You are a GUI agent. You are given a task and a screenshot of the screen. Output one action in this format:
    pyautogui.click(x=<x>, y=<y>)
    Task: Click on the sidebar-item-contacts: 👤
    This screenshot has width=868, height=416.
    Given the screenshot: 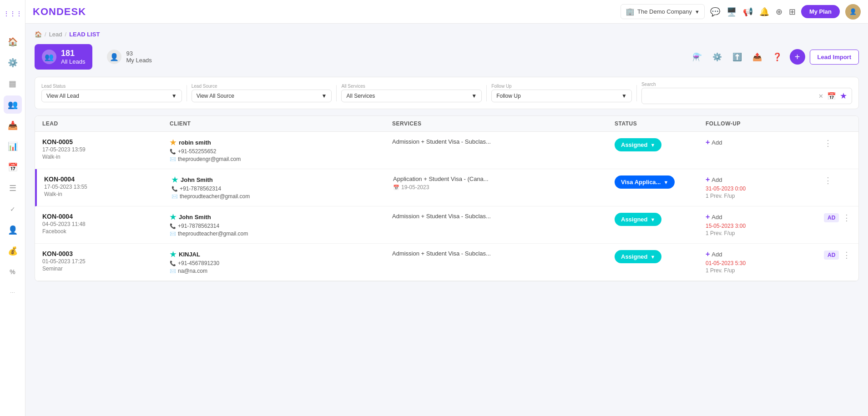 What is the action you would take?
    pyautogui.click(x=13, y=230)
    